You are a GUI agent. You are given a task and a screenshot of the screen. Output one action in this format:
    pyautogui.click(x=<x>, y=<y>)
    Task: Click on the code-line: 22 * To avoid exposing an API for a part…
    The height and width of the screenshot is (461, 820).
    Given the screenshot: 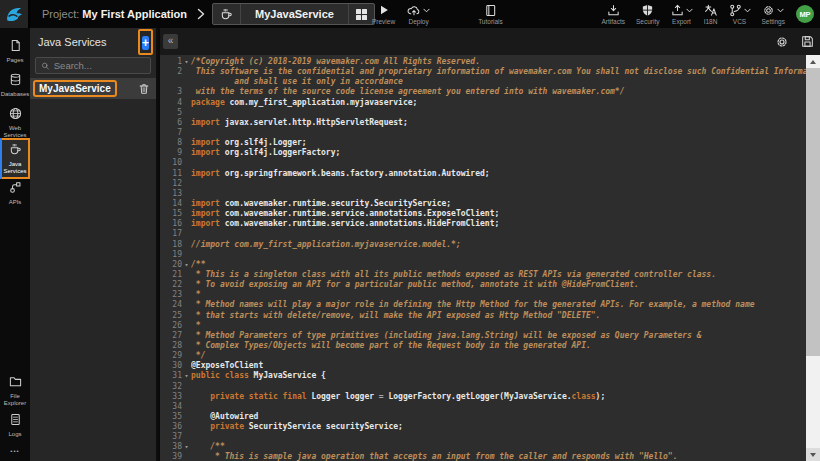 What is the action you would take?
    pyautogui.click(x=483, y=285)
    